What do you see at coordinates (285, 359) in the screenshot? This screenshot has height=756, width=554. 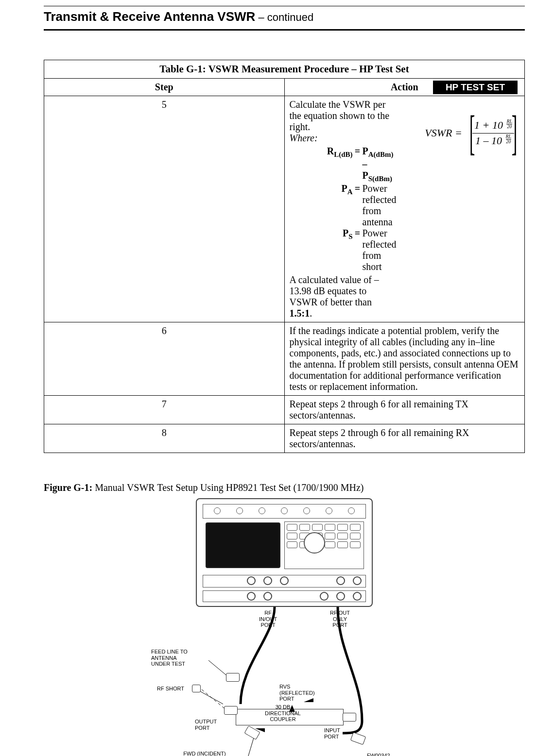 I see `table-row: 6 If the readings indicate a potential p…` at bounding box center [285, 359].